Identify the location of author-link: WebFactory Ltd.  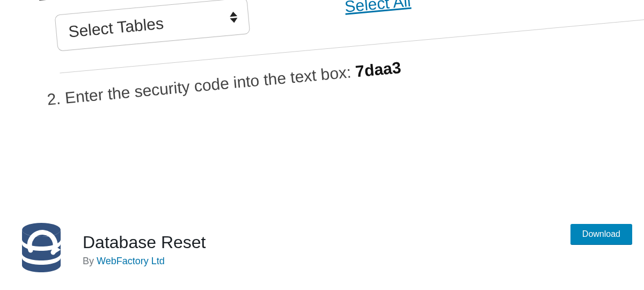
(131, 261).